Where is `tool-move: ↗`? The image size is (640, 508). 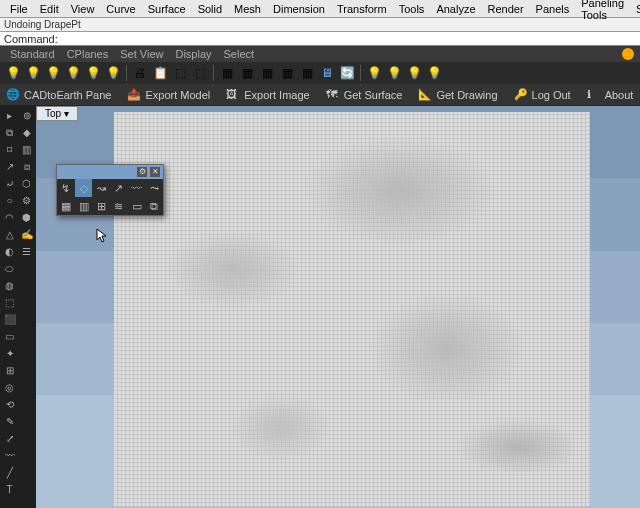
tool-move: ↗ is located at coordinates (10, 166).